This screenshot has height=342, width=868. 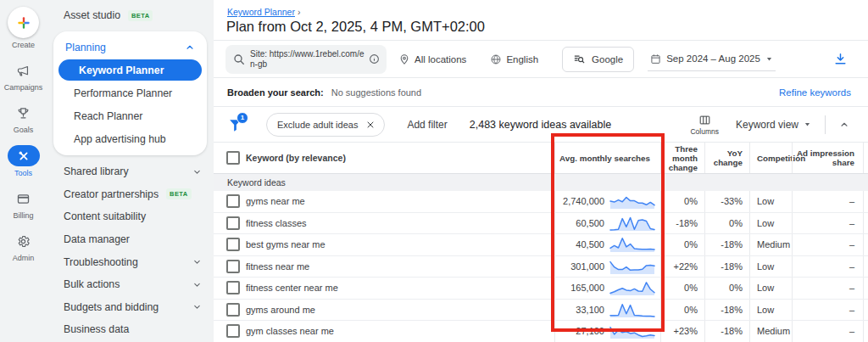 I want to click on keyword-cell: best gyms near me, so click(x=400, y=244).